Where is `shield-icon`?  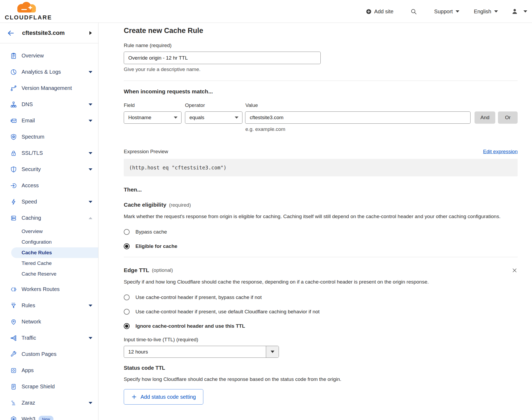 shield-icon is located at coordinates (14, 169).